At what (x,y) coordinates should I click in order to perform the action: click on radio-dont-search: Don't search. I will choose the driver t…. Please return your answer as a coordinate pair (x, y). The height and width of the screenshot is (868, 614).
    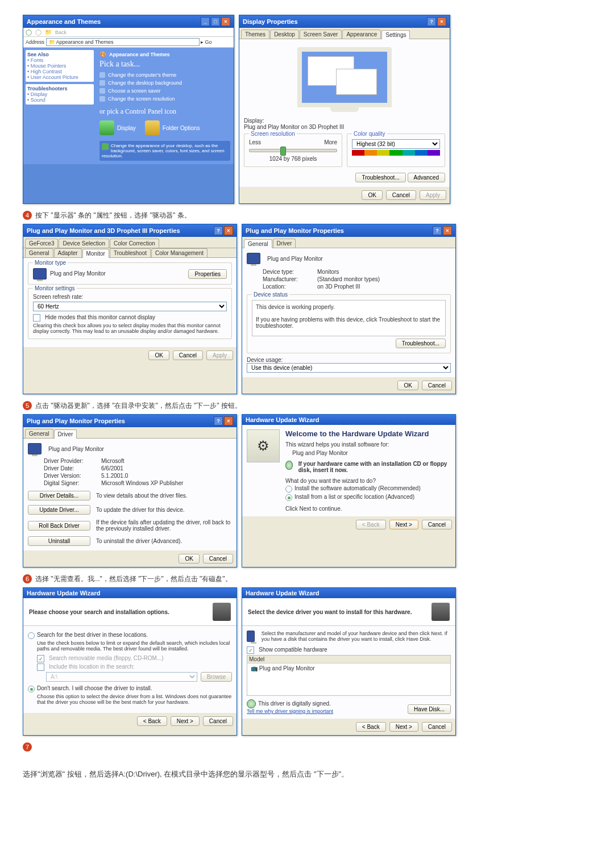
    Looking at the image, I should click on (130, 688).